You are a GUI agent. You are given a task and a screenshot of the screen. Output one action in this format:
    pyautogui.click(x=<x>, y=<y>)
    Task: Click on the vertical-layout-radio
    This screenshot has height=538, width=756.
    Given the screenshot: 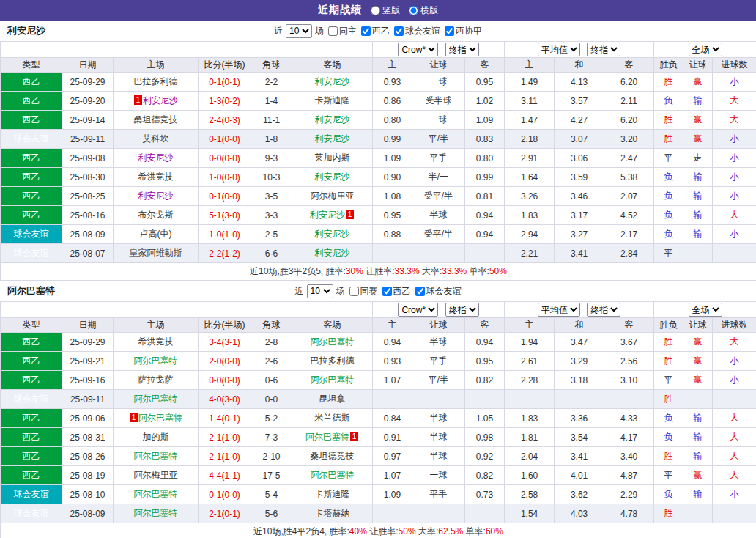 What is the action you would take?
    pyautogui.click(x=375, y=10)
    